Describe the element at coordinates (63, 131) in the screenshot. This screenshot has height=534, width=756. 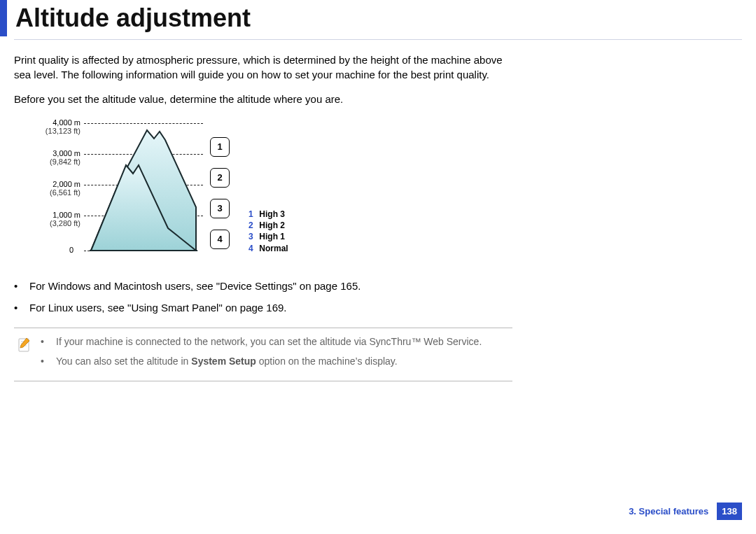
I see `altitude-feet: (13,123 ft)` at that location.